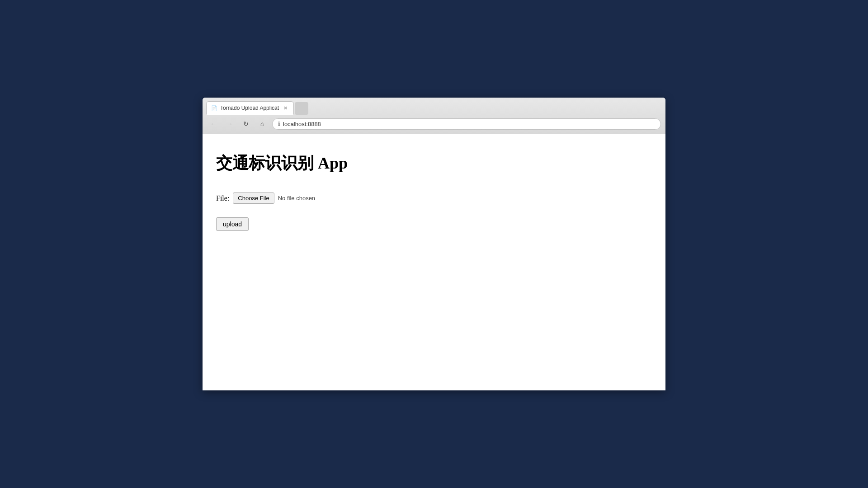 This screenshot has width=868, height=488. What do you see at coordinates (214, 108) in the screenshot?
I see `tab-icon: 📄` at bounding box center [214, 108].